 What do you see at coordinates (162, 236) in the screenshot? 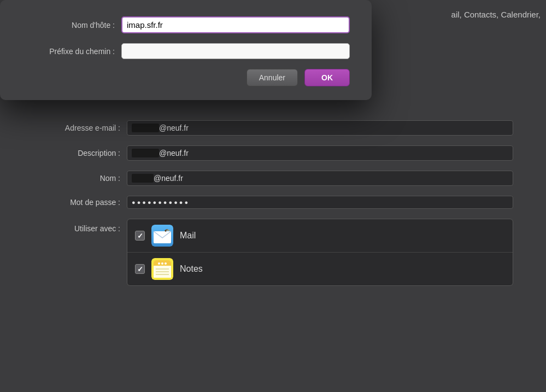
I see `mail-icon-svg` at bounding box center [162, 236].